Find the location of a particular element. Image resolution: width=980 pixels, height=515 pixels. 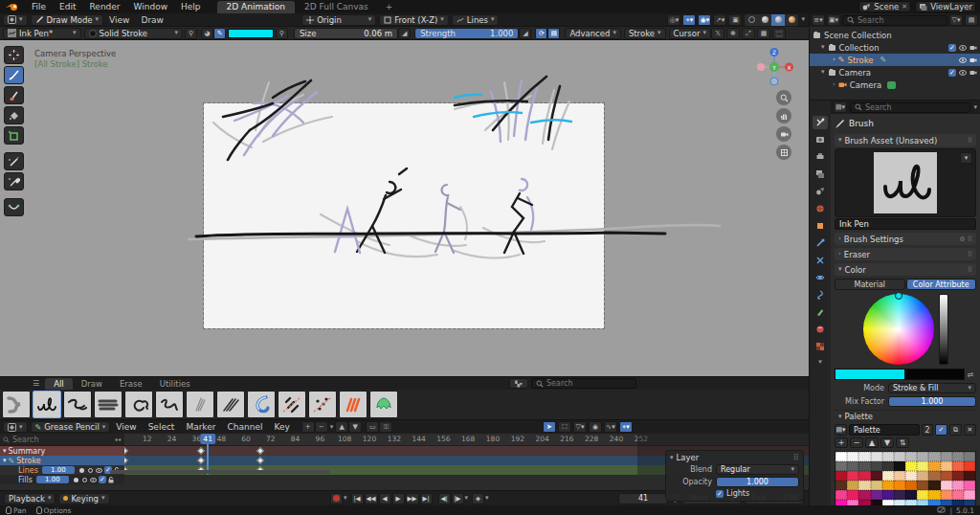

jump-to-start-button: |◀ is located at coordinates (358, 499).